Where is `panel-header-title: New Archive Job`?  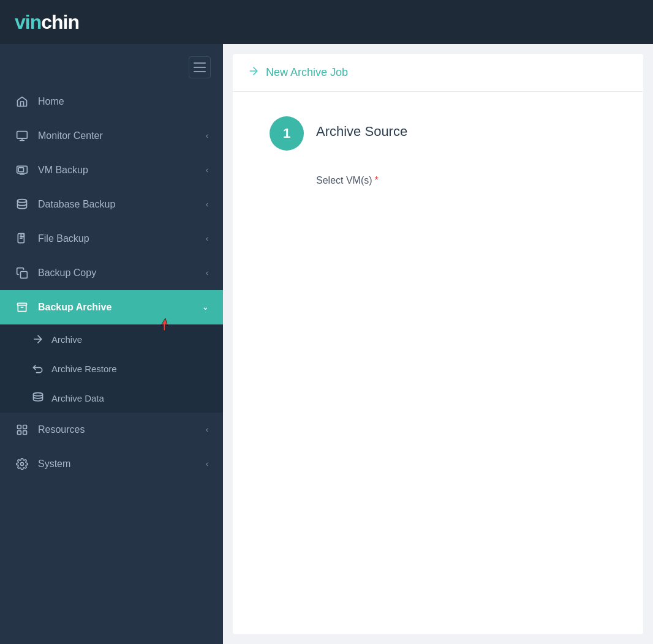 panel-header-title: New Archive Job is located at coordinates (307, 72).